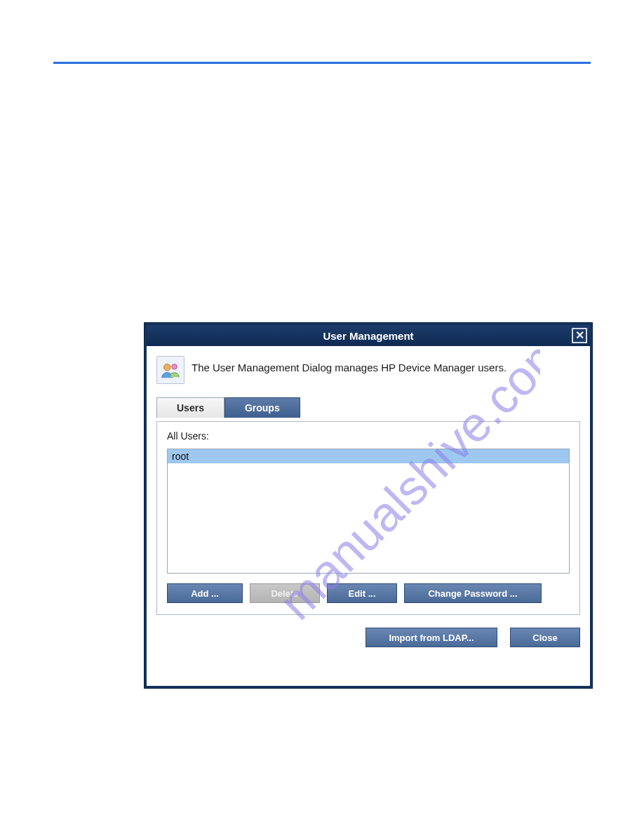  I want to click on tab-users: Users, so click(191, 407).